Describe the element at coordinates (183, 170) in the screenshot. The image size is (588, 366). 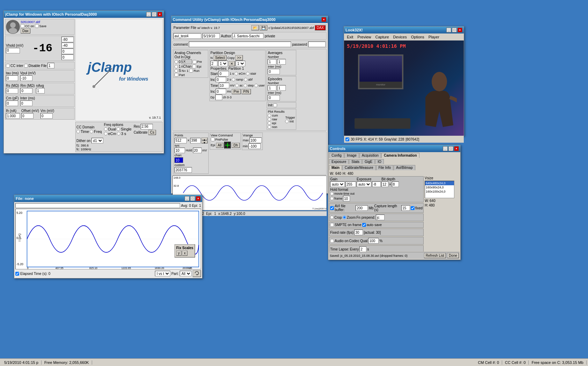
I see `custom-input` at that location.